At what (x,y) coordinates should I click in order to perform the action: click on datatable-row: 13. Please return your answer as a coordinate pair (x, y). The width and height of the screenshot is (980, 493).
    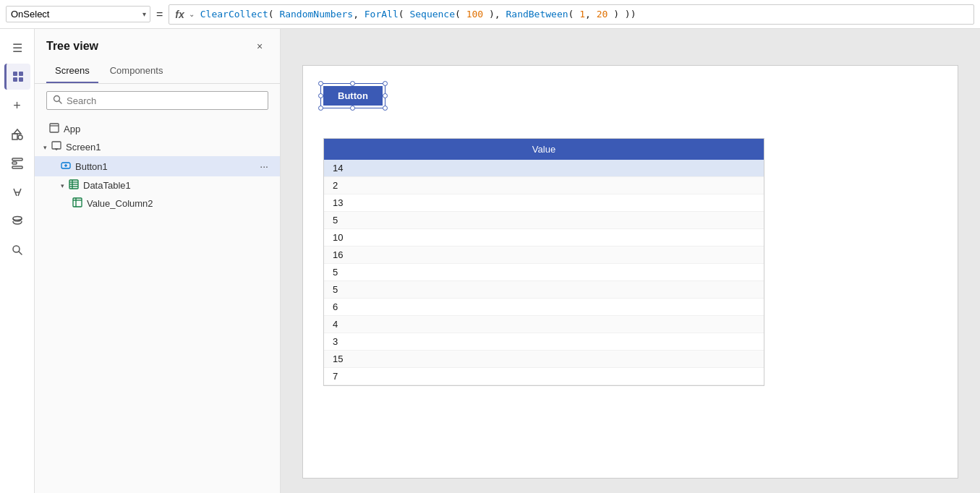
    Looking at the image, I should click on (544, 203).